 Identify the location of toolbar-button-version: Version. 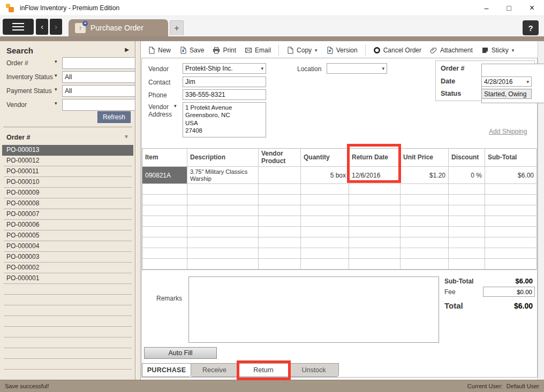
(342, 50).